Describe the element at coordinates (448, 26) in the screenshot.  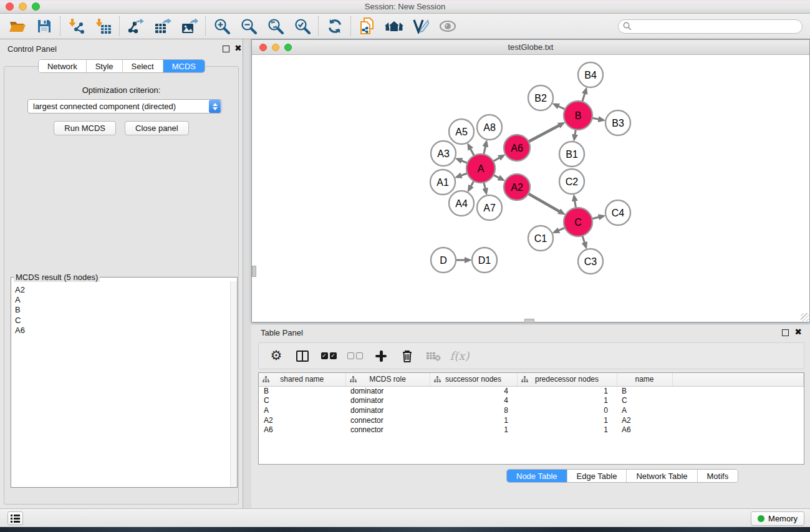
I see `graphics-details-button` at that location.